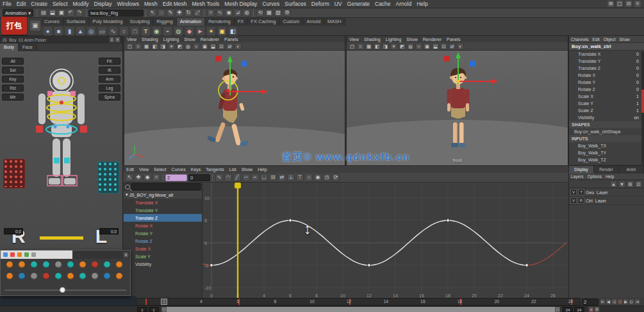  I want to click on channel-box-menu-item: Object, so click(610, 40).